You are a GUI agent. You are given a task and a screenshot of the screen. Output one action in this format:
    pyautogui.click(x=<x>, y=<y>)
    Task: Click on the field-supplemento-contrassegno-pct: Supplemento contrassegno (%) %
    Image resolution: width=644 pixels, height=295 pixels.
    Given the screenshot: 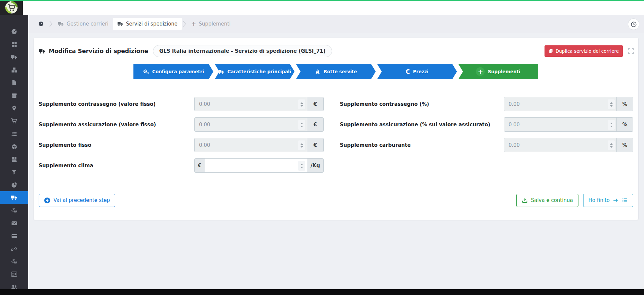 What is the action you would take?
    pyautogui.click(x=487, y=104)
    